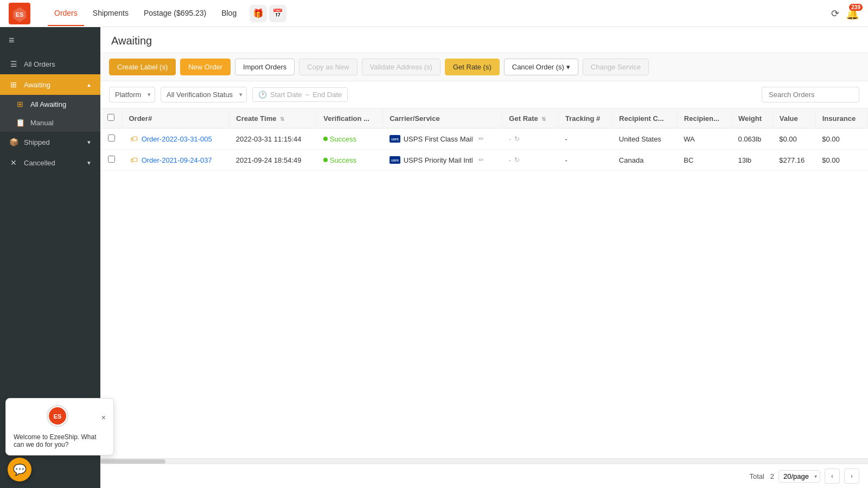 This screenshot has width=868, height=488. What do you see at coordinates (585, 160) in the screenshot?
I see `row2-tracking-cell: -` at bounding box center [585, 160].